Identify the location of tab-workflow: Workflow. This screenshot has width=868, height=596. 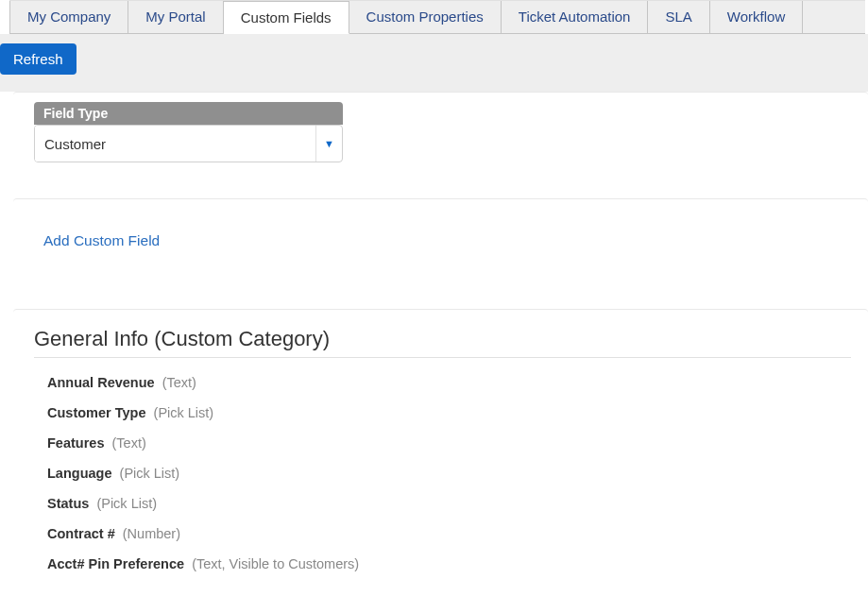
(757, 17).